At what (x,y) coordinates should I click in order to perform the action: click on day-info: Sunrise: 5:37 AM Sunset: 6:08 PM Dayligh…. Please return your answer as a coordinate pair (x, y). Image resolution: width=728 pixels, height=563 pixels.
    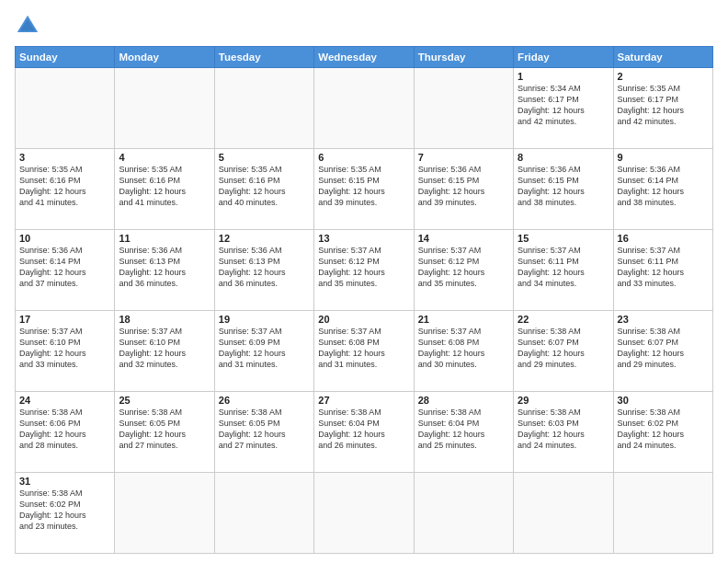
    Looking at the image, I should click on (364, 348).